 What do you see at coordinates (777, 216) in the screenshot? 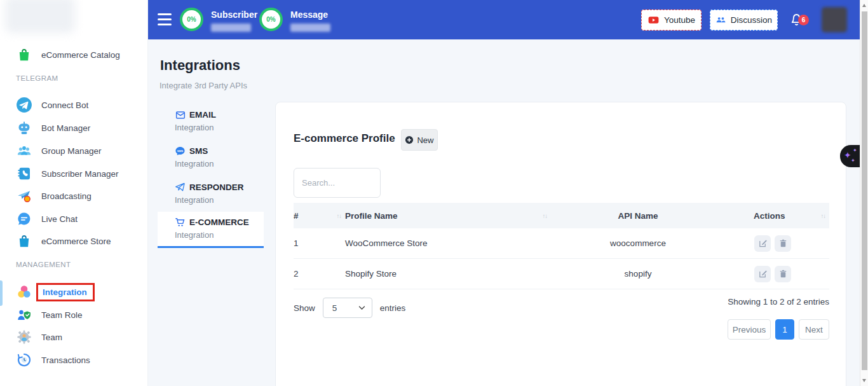
I see `column-header-actions: Actions ↑↓` at bounding box center [777, 216].